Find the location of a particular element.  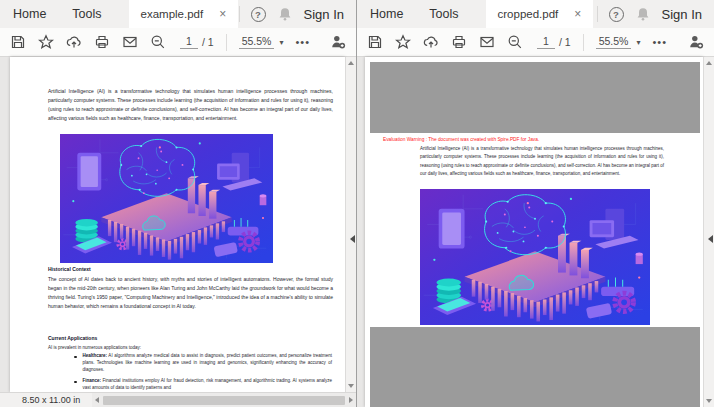

current-applications-heading: Current Applications is located at coordinates (72, 338).